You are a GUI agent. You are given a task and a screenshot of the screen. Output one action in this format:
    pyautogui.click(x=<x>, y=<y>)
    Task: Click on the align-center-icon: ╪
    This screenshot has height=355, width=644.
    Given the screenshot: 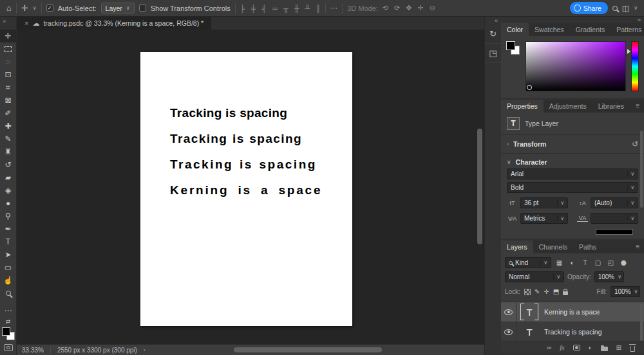 What is the action you would take?
    pyautogui.click(x=254, y=8)
    